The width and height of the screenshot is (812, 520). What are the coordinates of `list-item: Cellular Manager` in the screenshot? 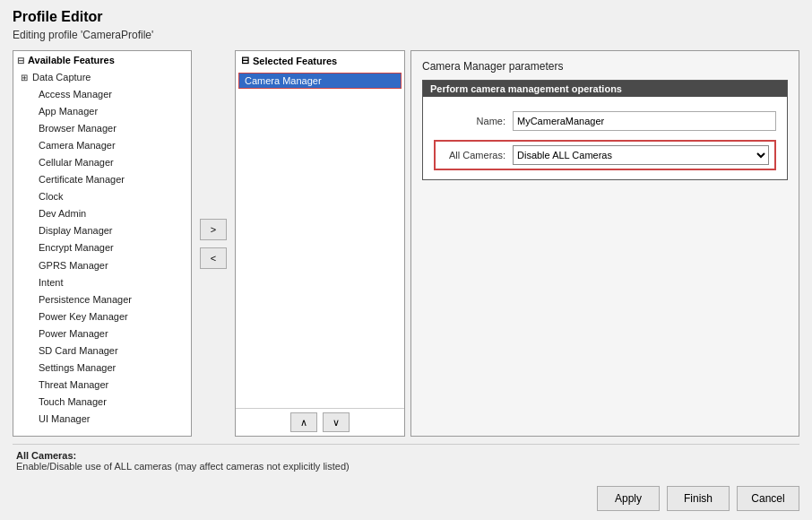 It's located at (102, 163).